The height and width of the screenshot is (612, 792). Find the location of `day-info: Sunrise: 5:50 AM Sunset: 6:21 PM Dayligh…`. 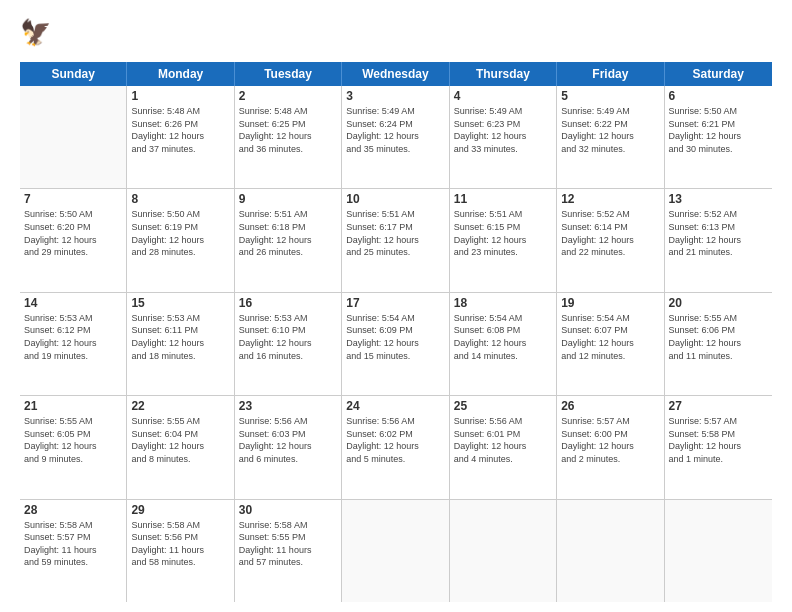

day-info: Sunrise: 5:50 AM Sunset: 6:21 PM Dayligh… is located at coordinates (718, 130).